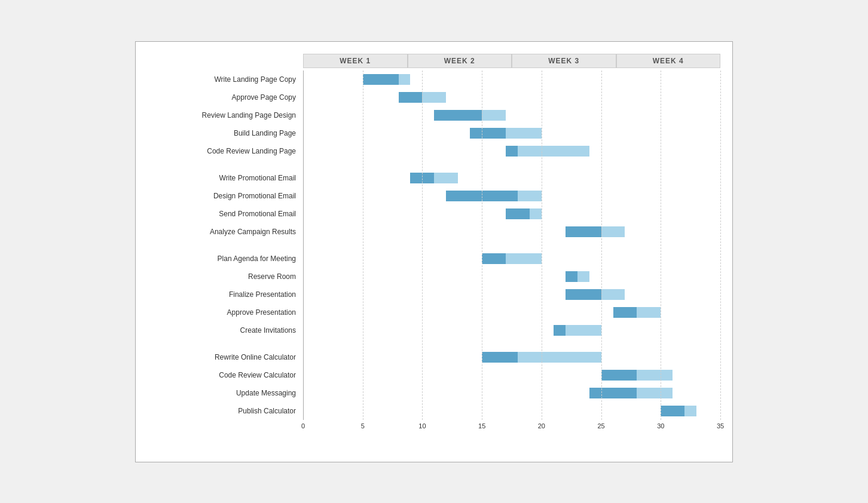 This screenshot has height=503, width=868. I want to click on task-row: Publish Calculator, so click(434, 411).